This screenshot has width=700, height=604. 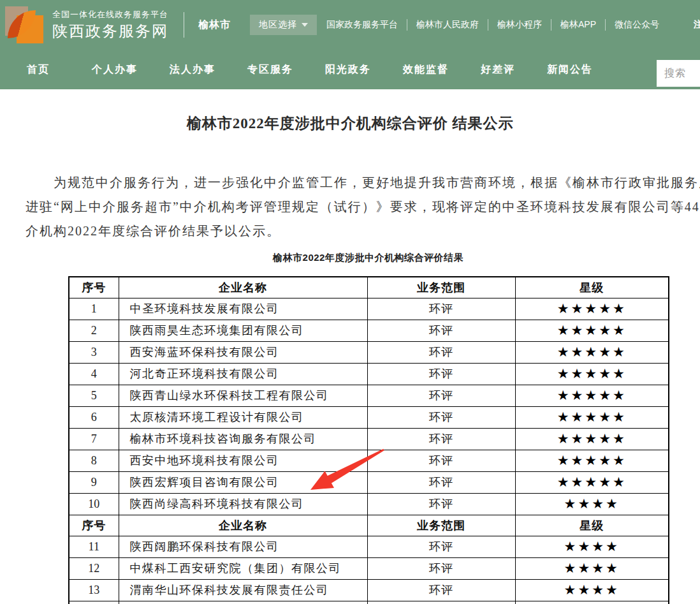 I want to click on cell-name: 陕西宏辉项目咨询有限公司, so click(x=243, y=482).